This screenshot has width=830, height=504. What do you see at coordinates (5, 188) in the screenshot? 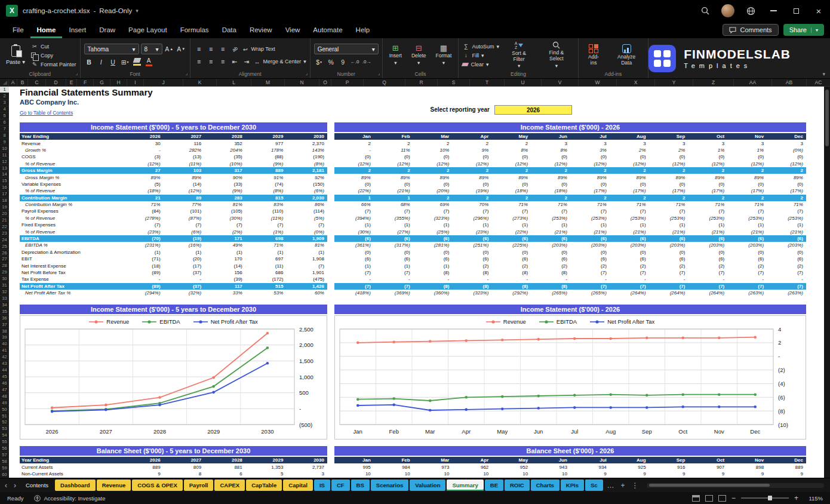
I see `row-header-16: 16` at bounding box center [5, 188].